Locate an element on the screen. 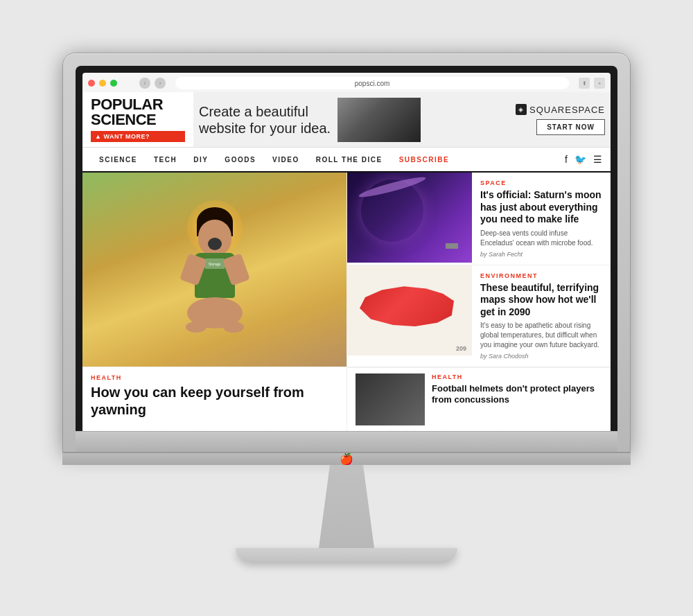  ad-banner: Create a beautifulwebsite for your idea.… is located at coordinates (402, 119).